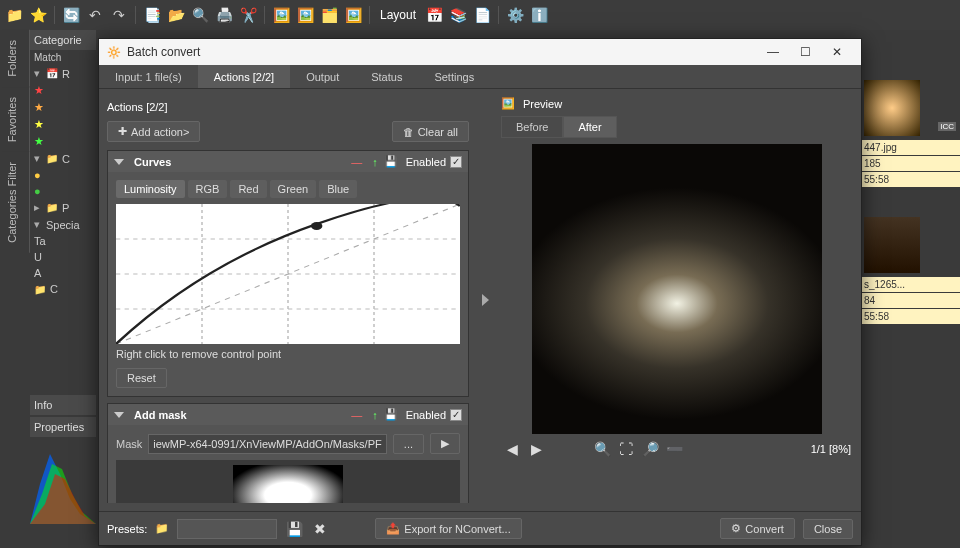 This screenshot has width=960, height=548. What do you see at coordinates (910, 316) in the screenshot?
I see `file2-date: 55:58` at bounding box center [910, 316].